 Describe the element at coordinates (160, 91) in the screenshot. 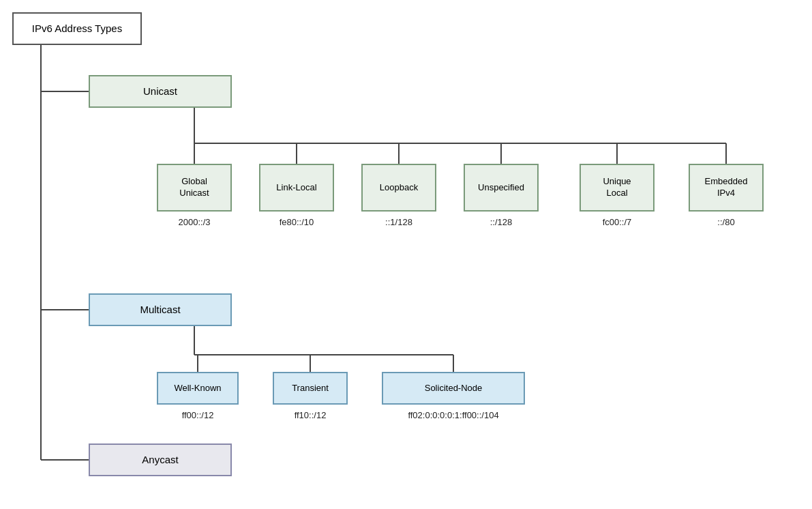

I see `unicast-node: Unicast` at that location.